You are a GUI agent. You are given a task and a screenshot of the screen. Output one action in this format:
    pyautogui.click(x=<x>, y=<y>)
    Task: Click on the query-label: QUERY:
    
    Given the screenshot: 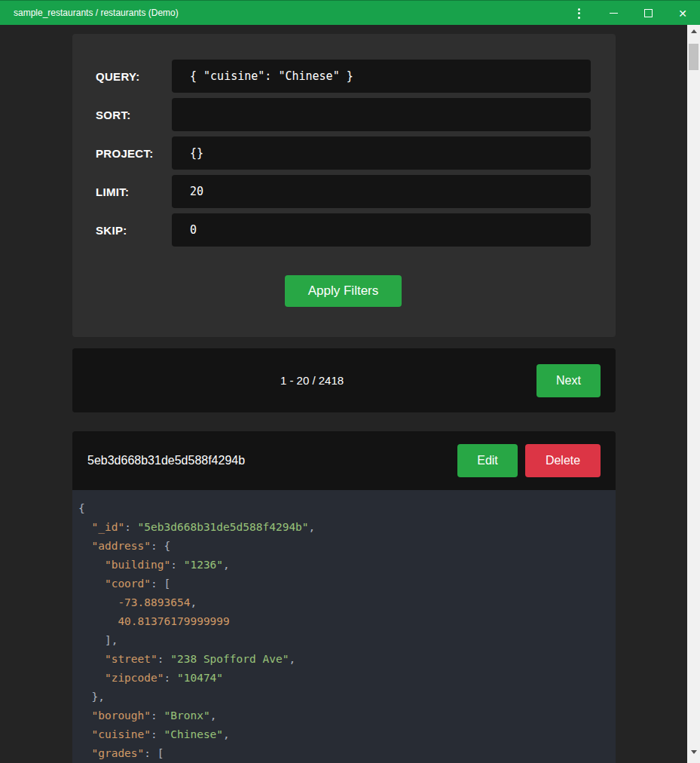 What is the action you would take?
    pyautogui.click(x=134, y=77)
    